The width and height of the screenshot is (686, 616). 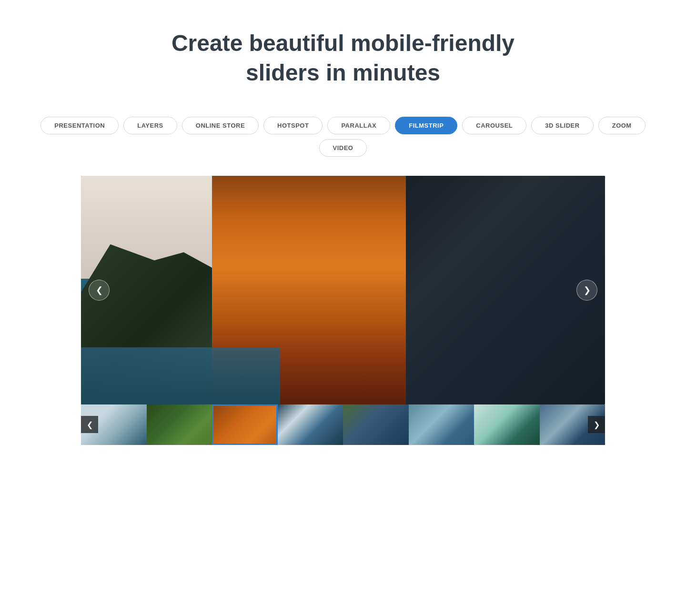 What do you see at coordinates (505, 290) in the screenshot?
I see `slide-rock-right` at bounding box center [505, 290].